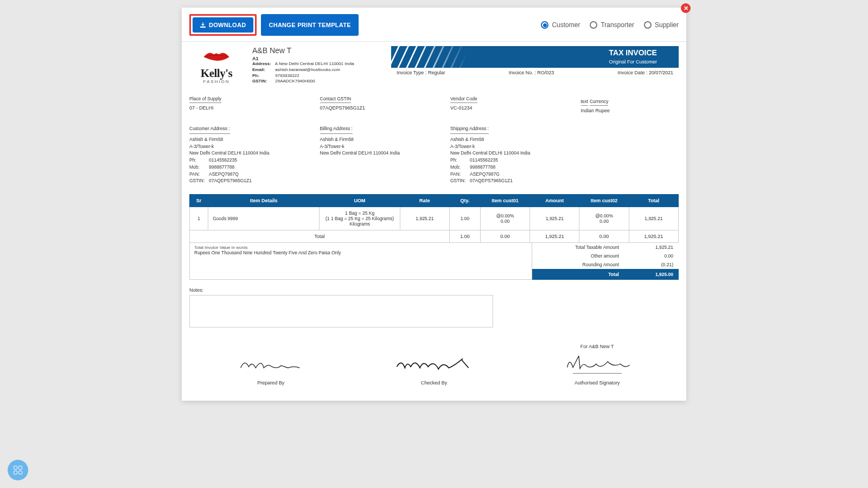 The width and height of the screenshot is (868, 488). Describe the element at coordinates (369, 108) in the screenshot. I see `contact-gstin: 07AQEPS7965G1Z1` at that location.